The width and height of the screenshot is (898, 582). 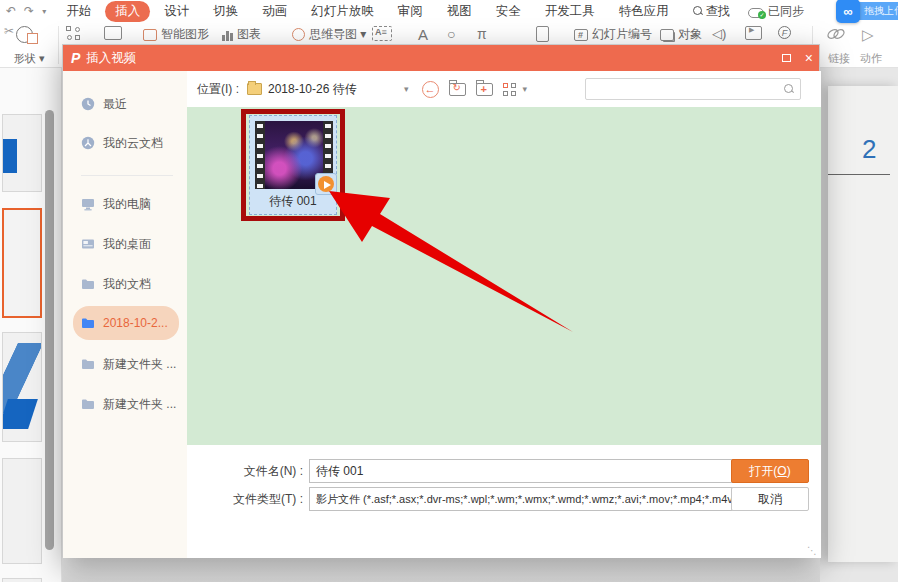 What do you see at coordinates (681, 34) in the screenshot?
I see `object-button: 对象` at bounding box center [681, 34].